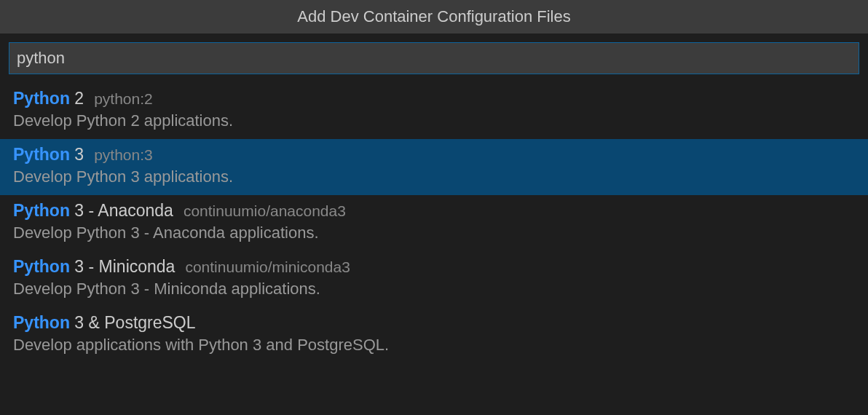 This screenshot has width=868, height=415. What do you see at coordinates (434, 280) in the screenshot?
I see `result-item-python-3-miniconda: Python 3 - Miniconda continuumio/minicon…` at bounding box center [434, 280].